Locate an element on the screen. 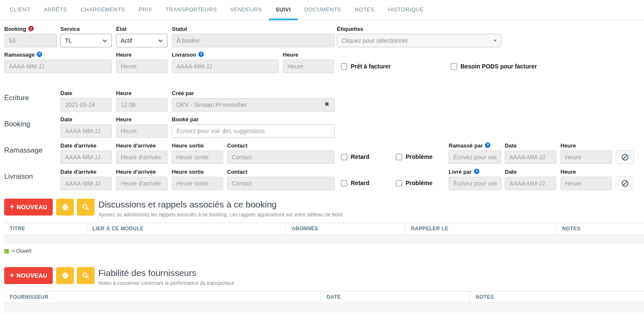 The image size is (644, 314). ramassage-heure-arrivee-input is located at coordinates (142, 157).